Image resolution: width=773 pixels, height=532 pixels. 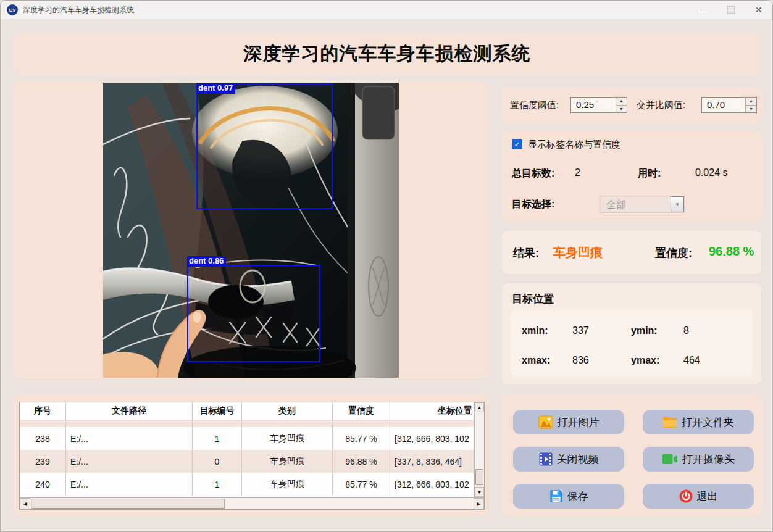 I want to click on save-button: 保存, so click(x=569, y=496).